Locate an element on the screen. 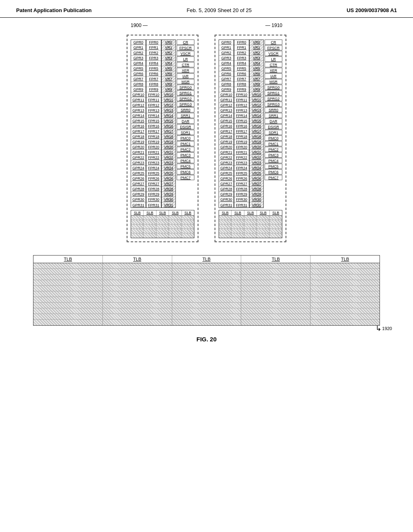 Image resolution: width=413 pixels, height=532 pixels. reg-cell: VR4 is located at coordinates (257, 64).